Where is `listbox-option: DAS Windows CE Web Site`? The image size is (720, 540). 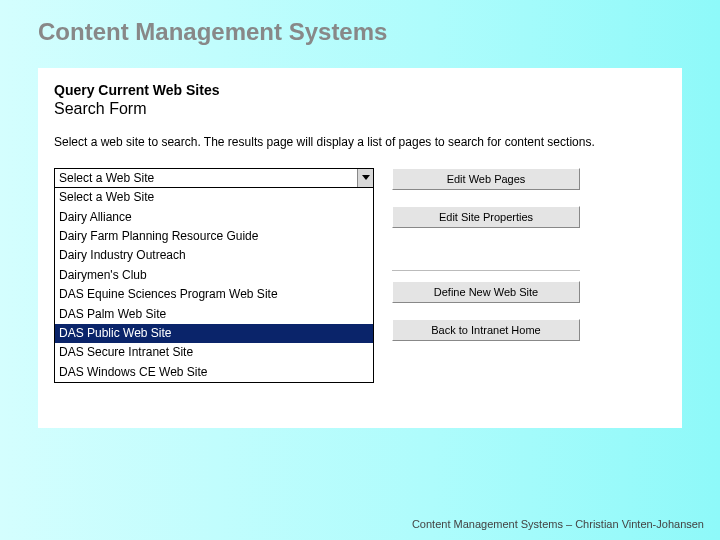
listbox-option: DAS Windows CE Web Site is located at coordinates (214, 372).